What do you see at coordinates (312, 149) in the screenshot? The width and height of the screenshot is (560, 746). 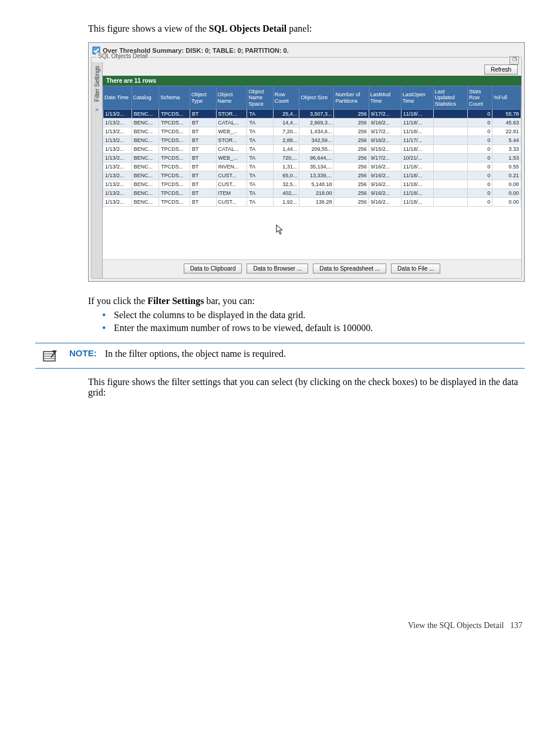 I see `table-row: 1/13/2...BENC...TPCDS...BTCATAL...TA1,44…` at bounding box center [312, 149].